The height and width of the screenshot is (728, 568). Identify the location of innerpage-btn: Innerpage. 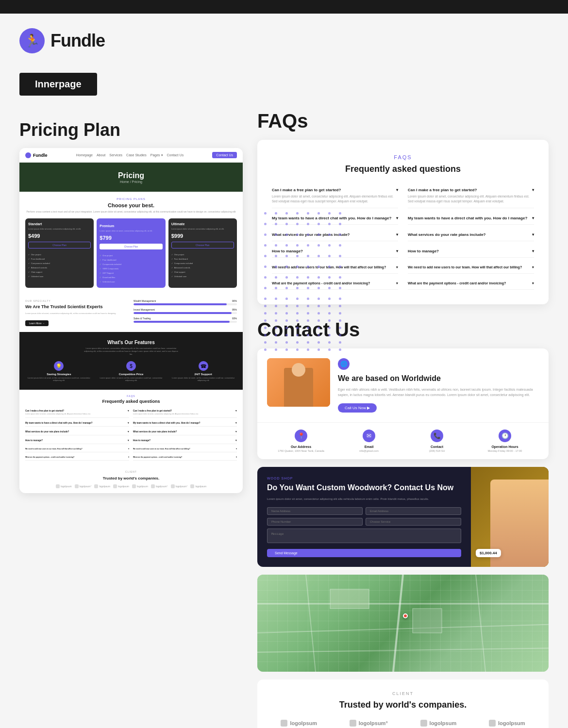
(58, 84).